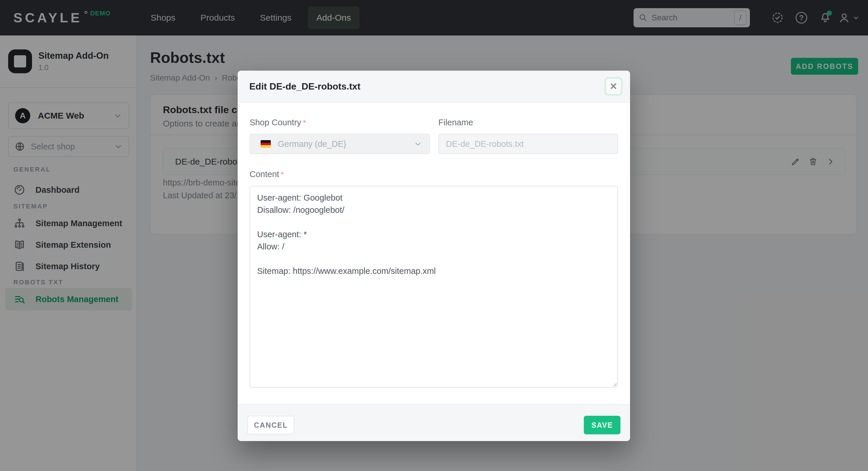 This screenshot has height=471, width=868. What do you see at coordinates (434, 87) in the screenshot?
I see `modal-header: Edit DE-de_DE-robots.txt ✕` at bounding box center [434, 87].